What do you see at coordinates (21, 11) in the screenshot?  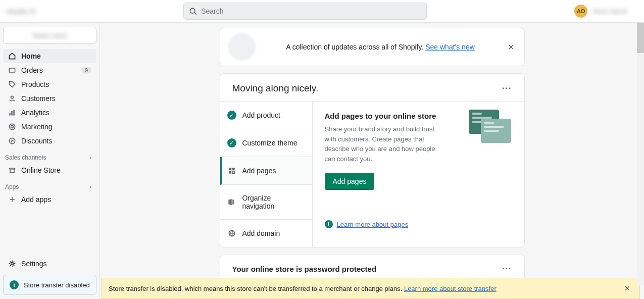 I see `topbar-brand: shopify 22` at bounding box center [21, 11].